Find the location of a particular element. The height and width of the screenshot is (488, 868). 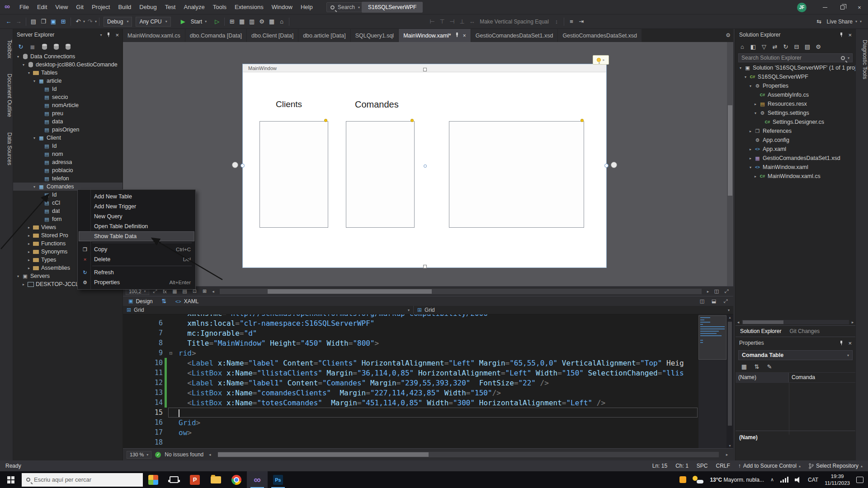

solution-explorer-search: Search Solution Explorer ▾ is located at coordinates (796, 58).